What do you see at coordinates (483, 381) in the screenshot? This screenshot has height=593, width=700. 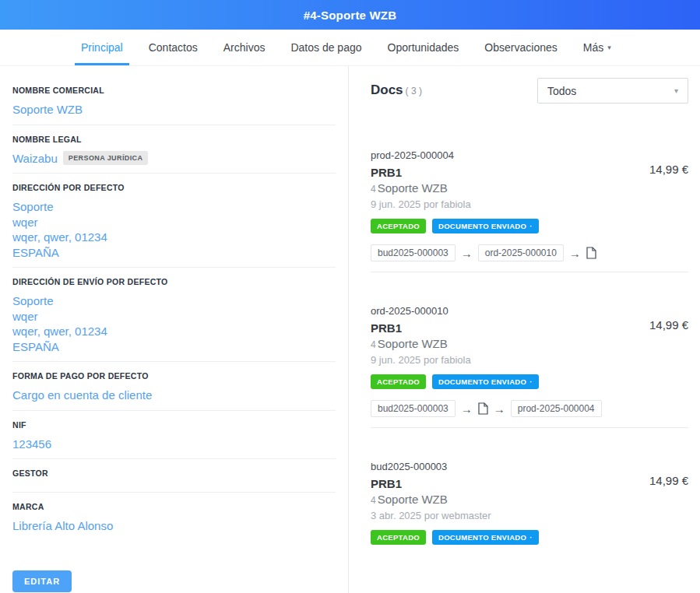 I see `badge-label: DOCUMENTO ENVIADO` at bounding box center [483, 381].